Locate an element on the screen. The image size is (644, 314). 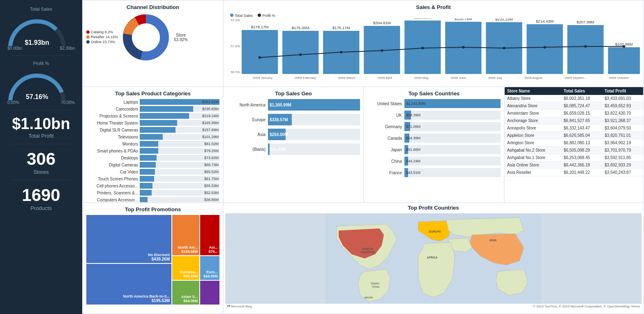
euro2-cell: Euro... $44.05M is located at coordinates (210, 268).